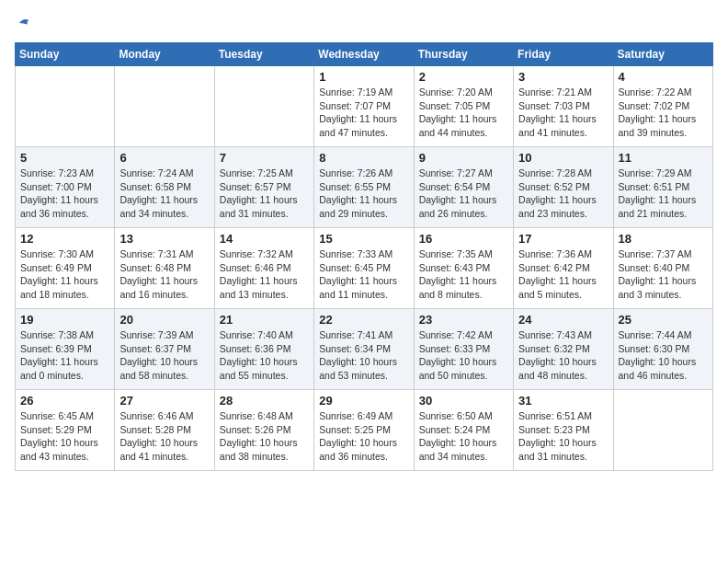 This screenshot has width=728, height=563. Describe the element at coordinates (463, 320) in the screenshot. I see `day-number: 23` at that location.